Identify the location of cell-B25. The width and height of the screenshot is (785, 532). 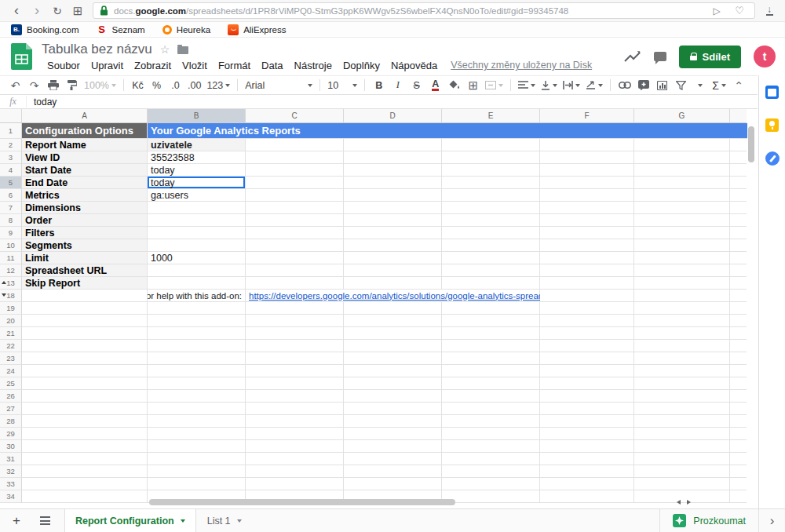
(196, 384).